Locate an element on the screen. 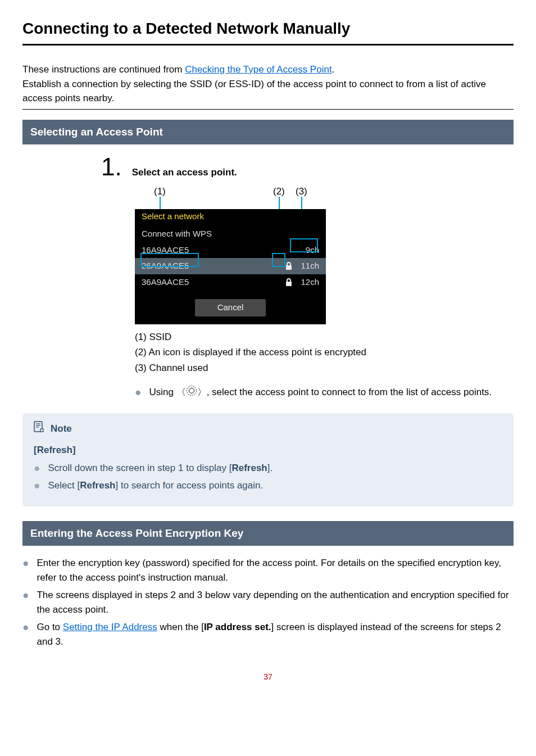 The width and height of the screenshot is (536, 756). note-bullet-1: ● Scroll down the screen in step 1 to di… is located at coordinates (268, 468).